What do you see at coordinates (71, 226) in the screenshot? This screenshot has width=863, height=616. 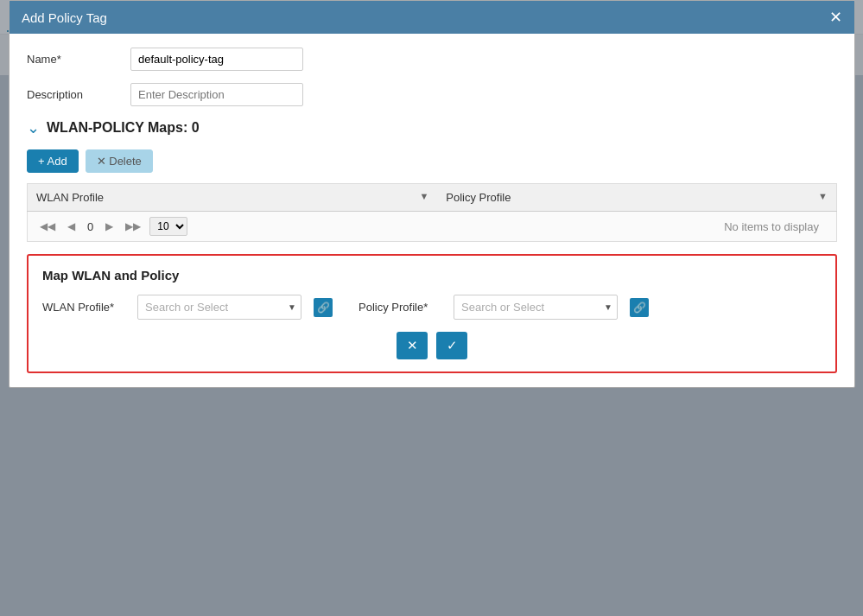 I see `prev-page-nav: ◀` at bounding box center [71, 226].